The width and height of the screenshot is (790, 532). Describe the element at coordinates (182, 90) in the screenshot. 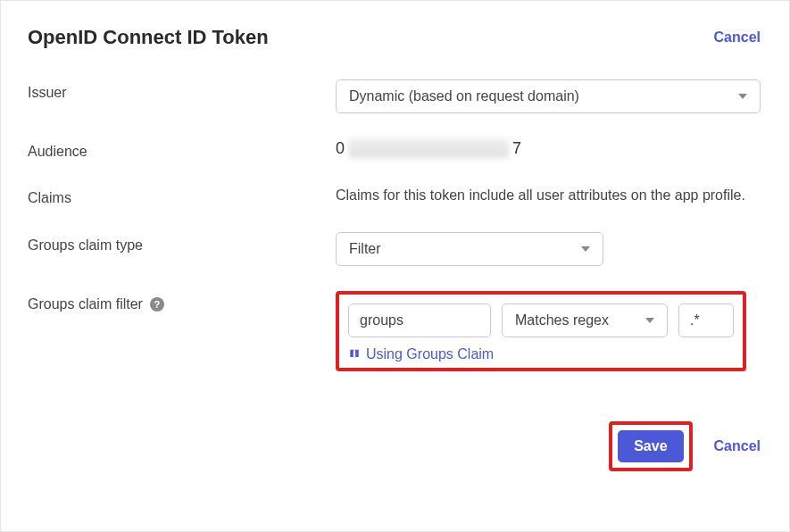

I see `label-issuer: Issuer` at that location.